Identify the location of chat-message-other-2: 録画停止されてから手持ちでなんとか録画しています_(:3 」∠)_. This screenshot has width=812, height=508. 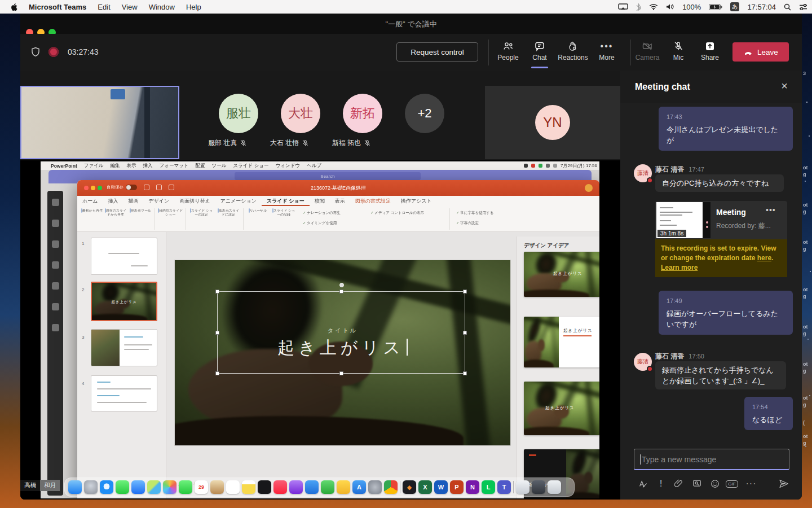
(721, 375).